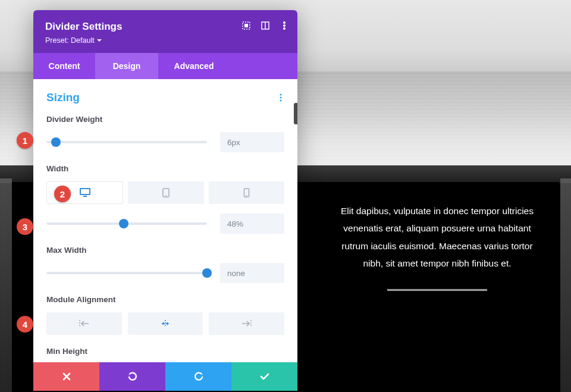  Describe the element at coordinates (246, 26) in the screenshot. I see `expand-icon` at that location.